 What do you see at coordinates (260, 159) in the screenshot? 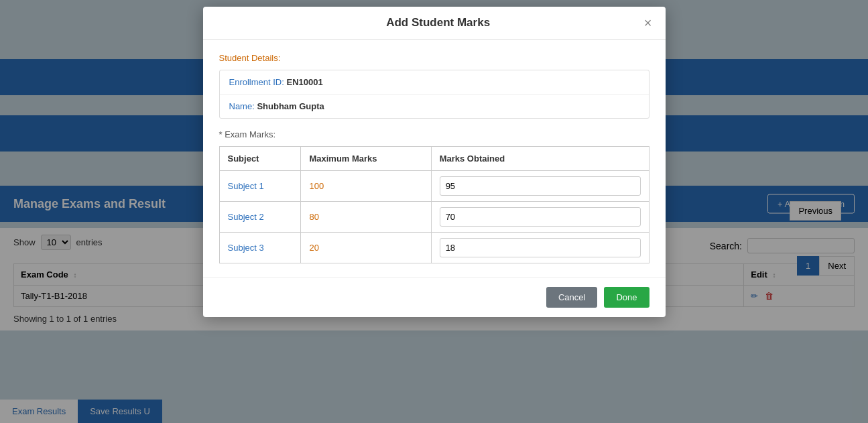
I see `col-subject-header: Subject` at bounding box center [260, 159].